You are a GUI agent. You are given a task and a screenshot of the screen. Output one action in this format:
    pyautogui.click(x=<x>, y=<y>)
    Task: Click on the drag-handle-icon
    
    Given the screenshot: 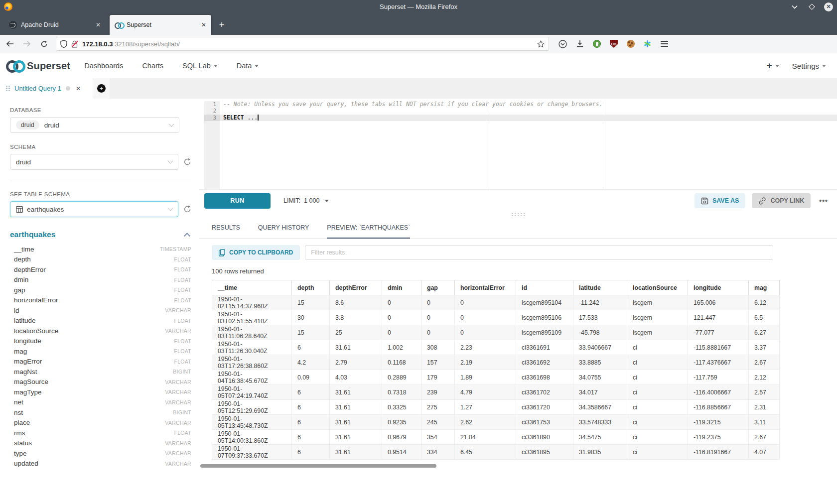 What is the action you would take?
    pyautogui.click(x=8, y=89)
    